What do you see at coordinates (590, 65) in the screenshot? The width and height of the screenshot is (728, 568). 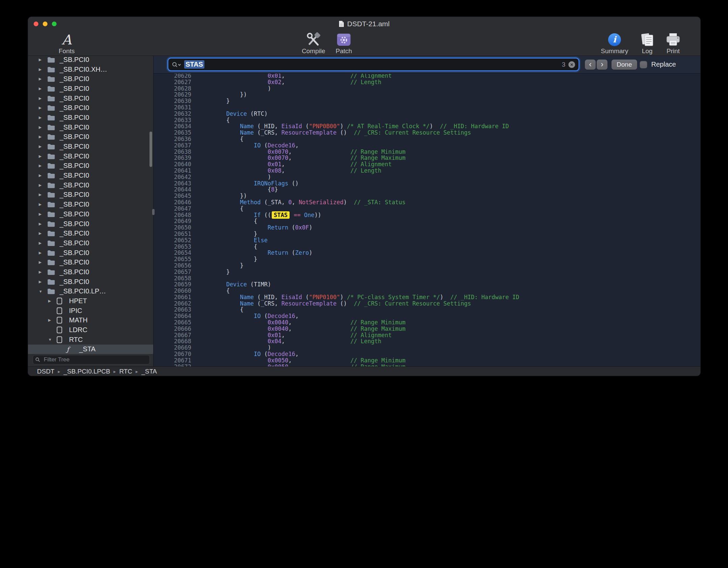 I see `find-previous-button: ‹` at bounding box center [590, 65].